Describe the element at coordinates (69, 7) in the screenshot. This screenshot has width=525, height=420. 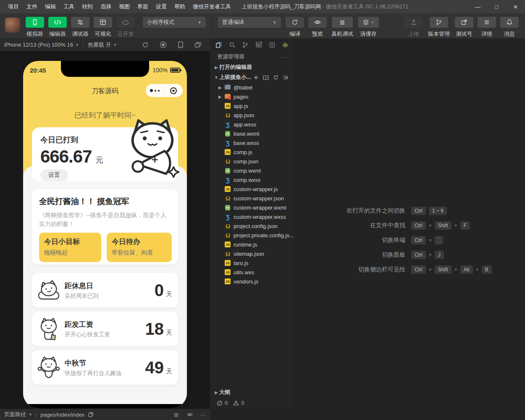
I see `menu-item: 工具` at that location.